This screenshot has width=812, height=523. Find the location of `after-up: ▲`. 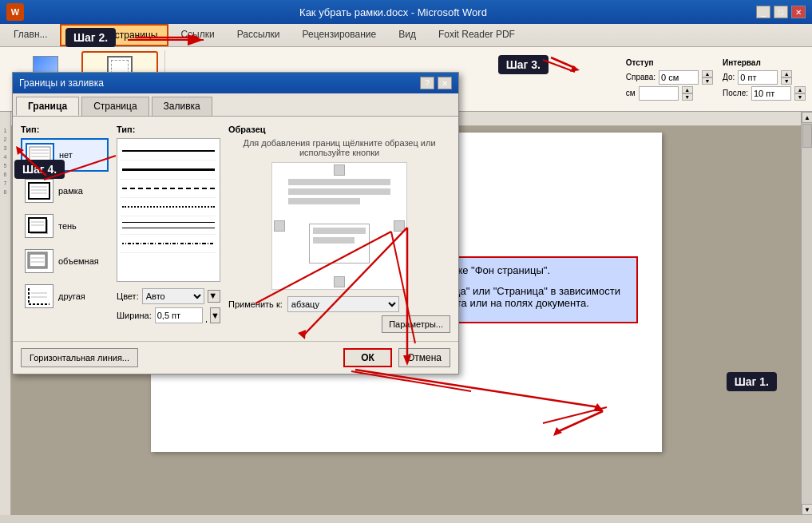

after-up: ▲ is located at coordinates (800, 89).